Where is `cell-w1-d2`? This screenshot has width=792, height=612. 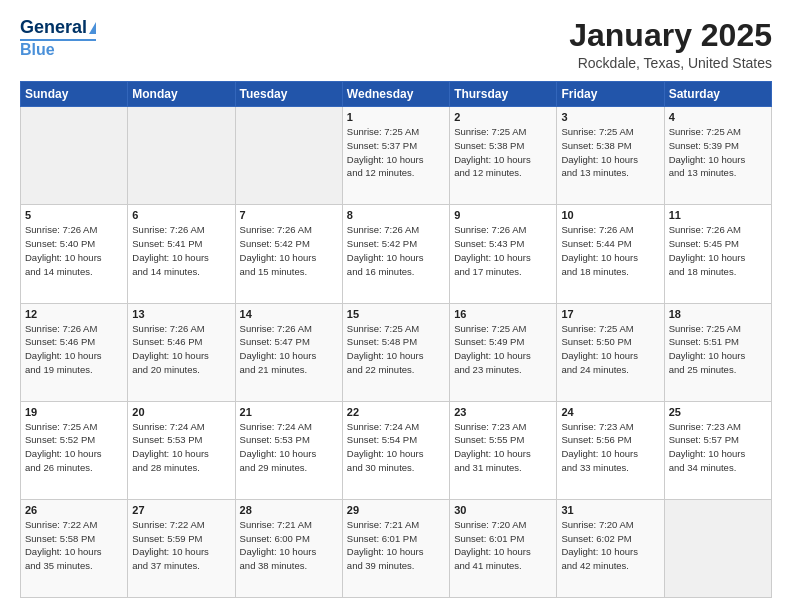
cell-w1-d2 is located at coordinates (288, 156).